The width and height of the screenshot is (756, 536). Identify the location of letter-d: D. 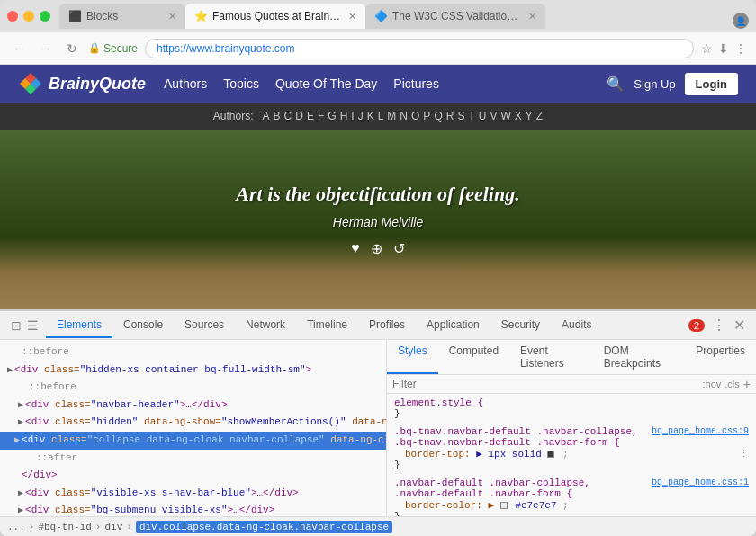
(299, 116).